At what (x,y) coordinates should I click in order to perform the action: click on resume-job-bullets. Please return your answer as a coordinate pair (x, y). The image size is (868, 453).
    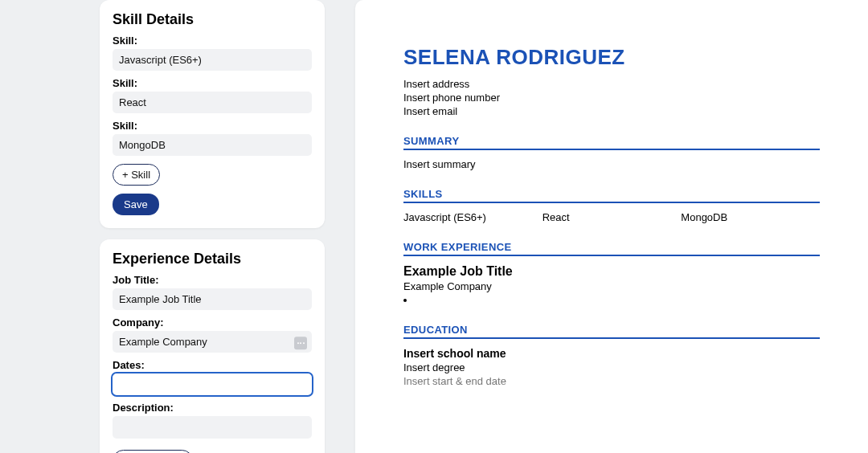
    Looking at the image, I should click on (612, 300).